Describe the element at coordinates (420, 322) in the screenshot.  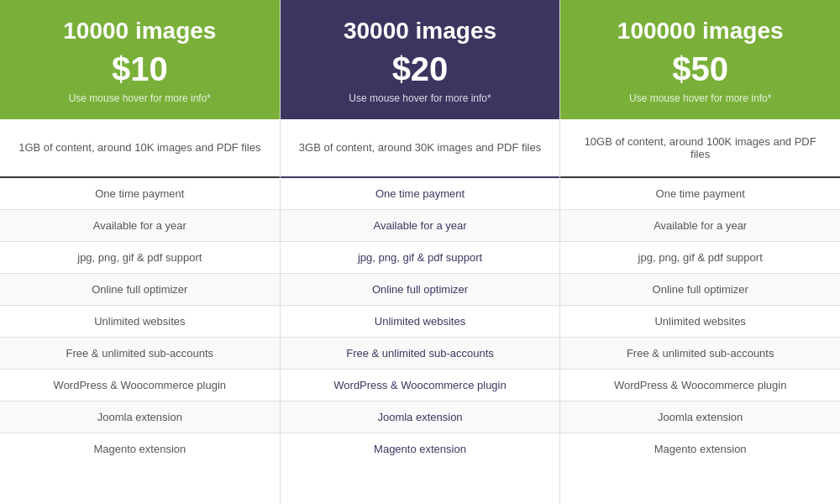
I see `feature-row-standard-4: Unlimited websites` at that location.